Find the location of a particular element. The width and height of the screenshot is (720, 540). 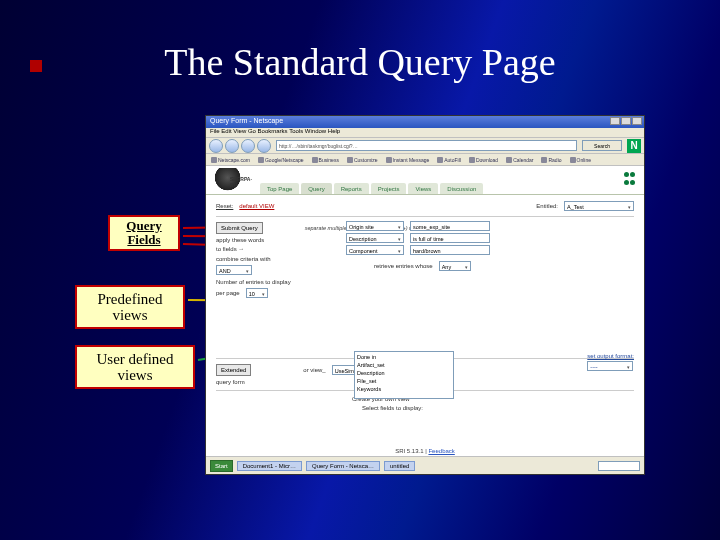

nav-toolbar: http://…/sbin/taskmgr/buglist.cgi?… Sear… is located at coordinates (425, 146).